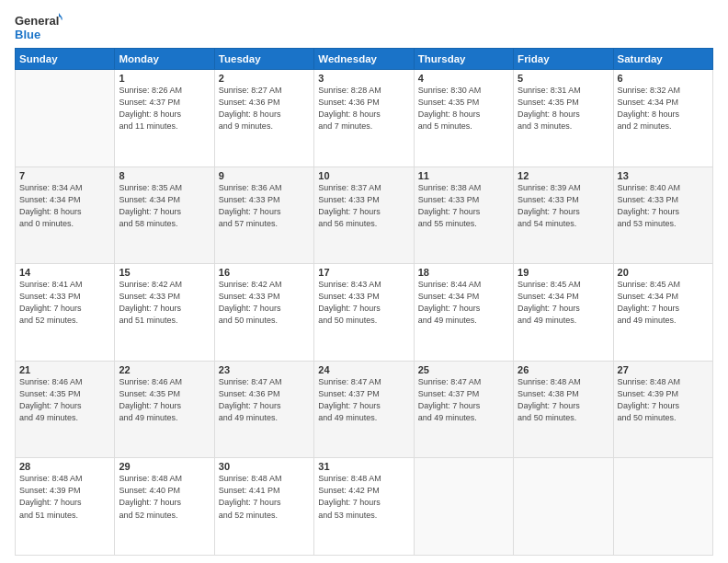 The image size is (728, 563). Describe the element at coordinates (64, 272) in the screenshot. I see `day-number: 14` at that location.